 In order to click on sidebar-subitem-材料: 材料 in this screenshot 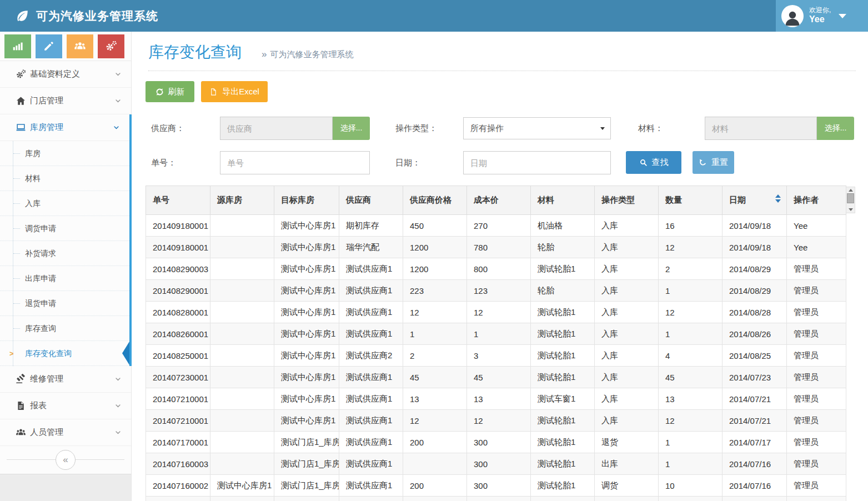, I will do `click(64, 179)`.